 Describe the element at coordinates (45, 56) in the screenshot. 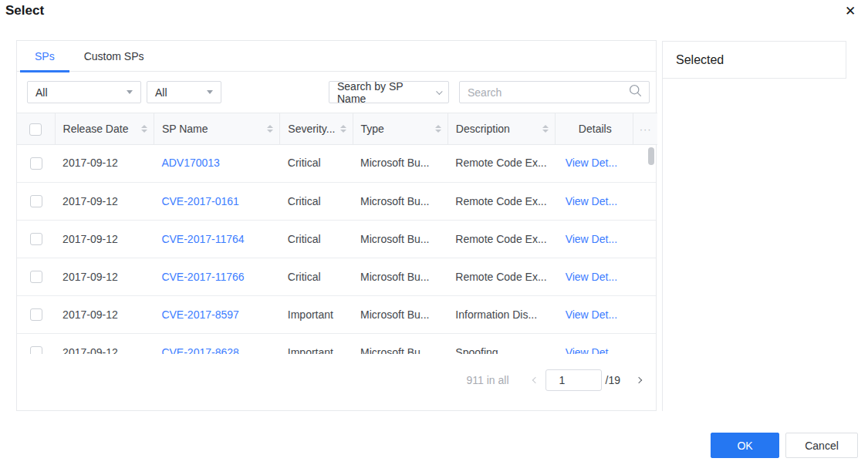

I see `tab-sps: SPs` at that location.